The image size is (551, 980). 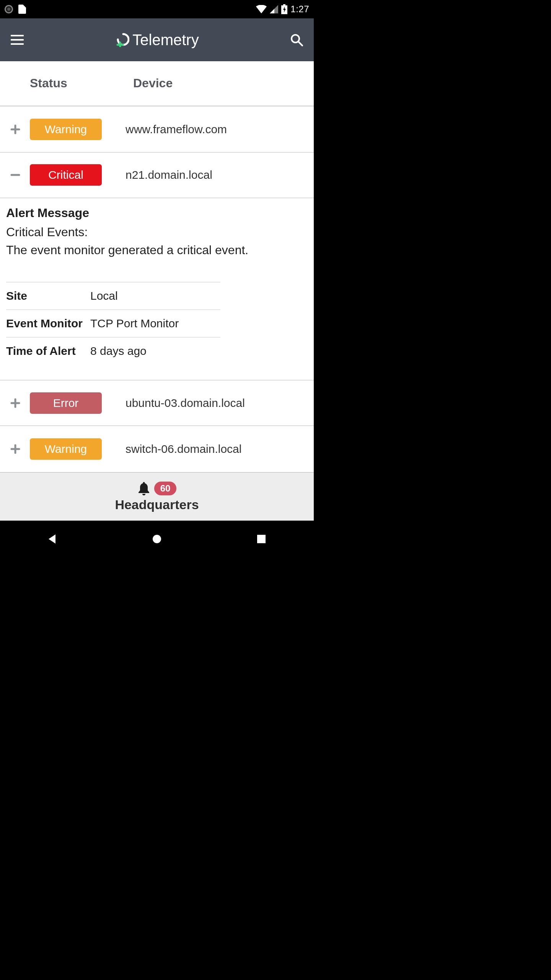 I want to click on column-header-status: Status, so click(x=82, y=83).